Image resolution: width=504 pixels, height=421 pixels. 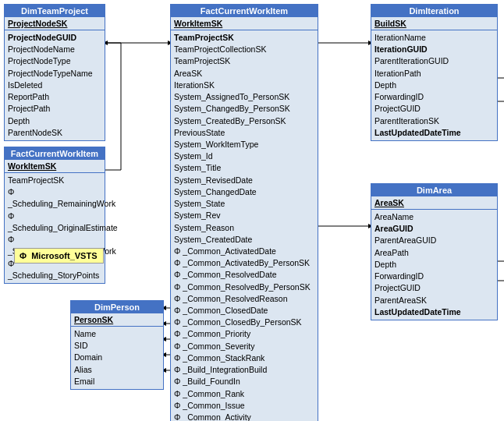 I want to click on factcurrentworkitem-small-pk-label: WorkItemSK, so click(x=32, y=166).